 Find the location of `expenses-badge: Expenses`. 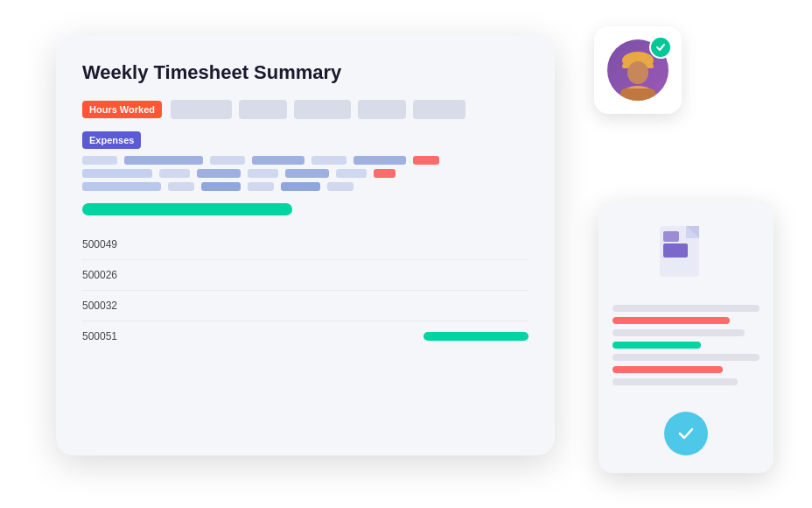

expenses-badge: Expenses is located at coordinates (112, 140).